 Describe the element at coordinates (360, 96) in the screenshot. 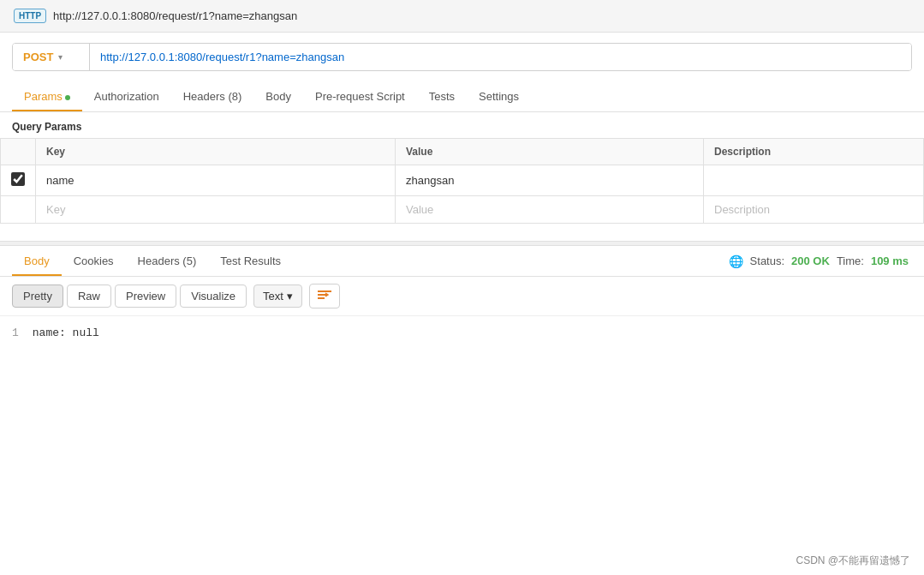

I see `tab-prerequest: Pre-request Script` at that location.